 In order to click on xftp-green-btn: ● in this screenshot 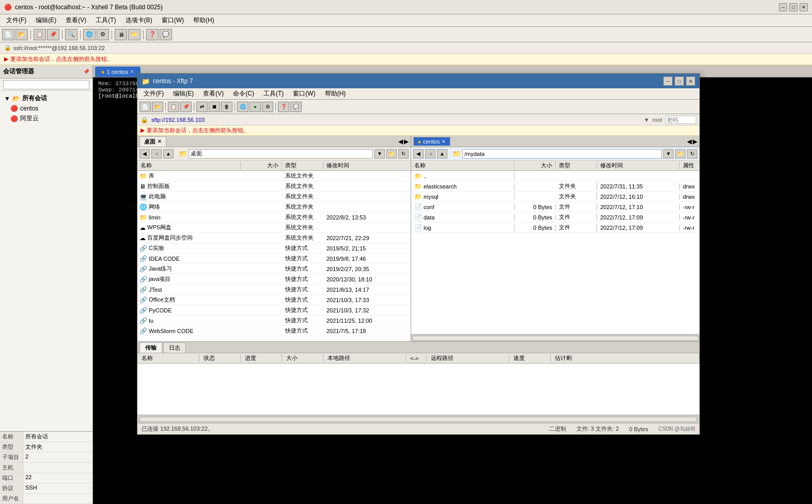, I will do `click(255, 107)`.